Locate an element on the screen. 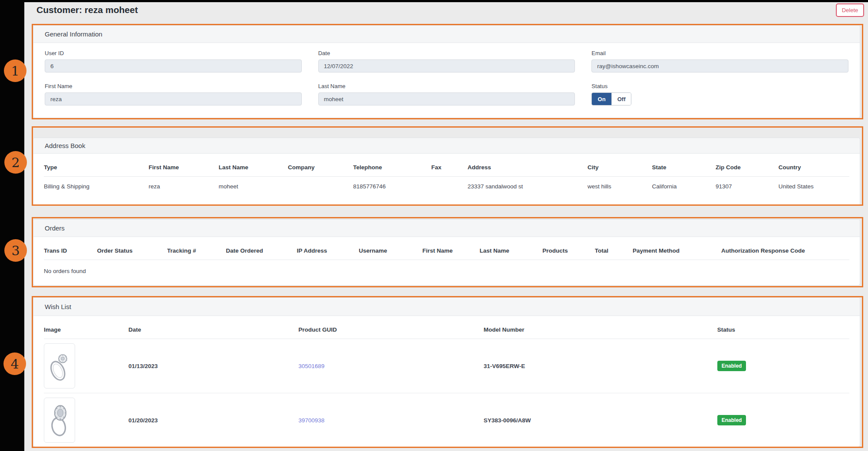  col-address: Address is located at coordinates (528, 168).